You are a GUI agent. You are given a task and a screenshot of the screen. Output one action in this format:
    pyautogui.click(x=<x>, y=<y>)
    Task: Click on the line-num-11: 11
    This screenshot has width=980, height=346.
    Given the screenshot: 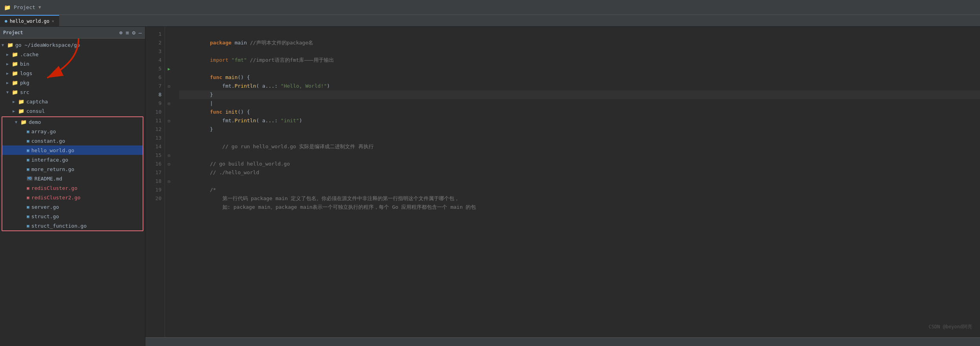 What is the action you would take?
    pyautogui.click(x=155, y=121)
    